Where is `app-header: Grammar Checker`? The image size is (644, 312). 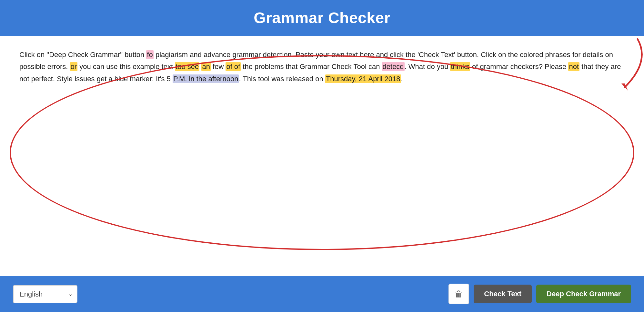
app-header: Grammar Checker is located at coordinates (322, 18).